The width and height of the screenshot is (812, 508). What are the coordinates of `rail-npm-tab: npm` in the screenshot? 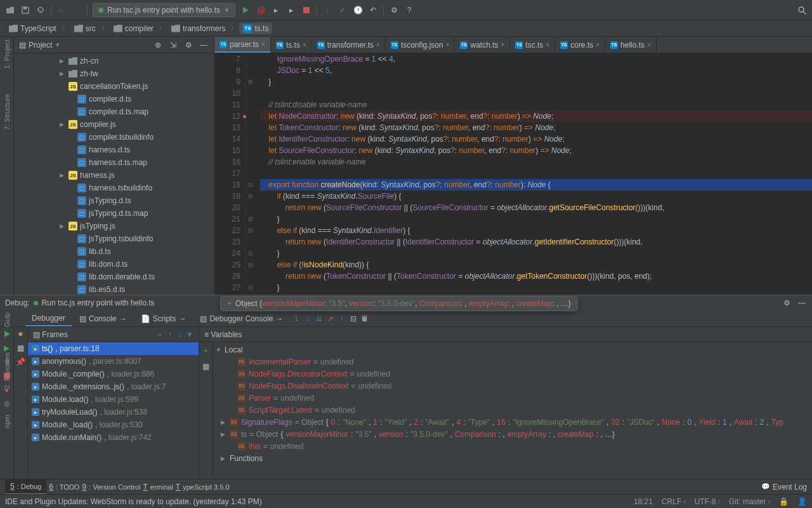 It's located at (7, 422).